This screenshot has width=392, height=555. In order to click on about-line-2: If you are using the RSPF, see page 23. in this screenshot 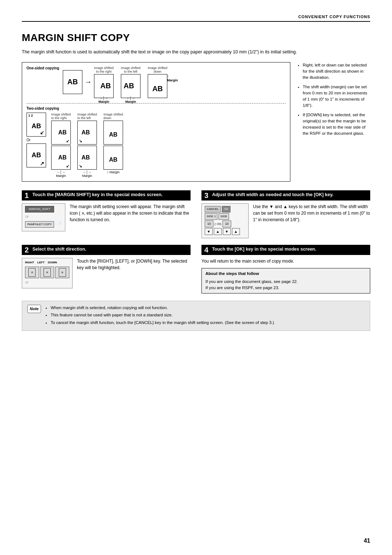, I will do `click(286, 288)`.